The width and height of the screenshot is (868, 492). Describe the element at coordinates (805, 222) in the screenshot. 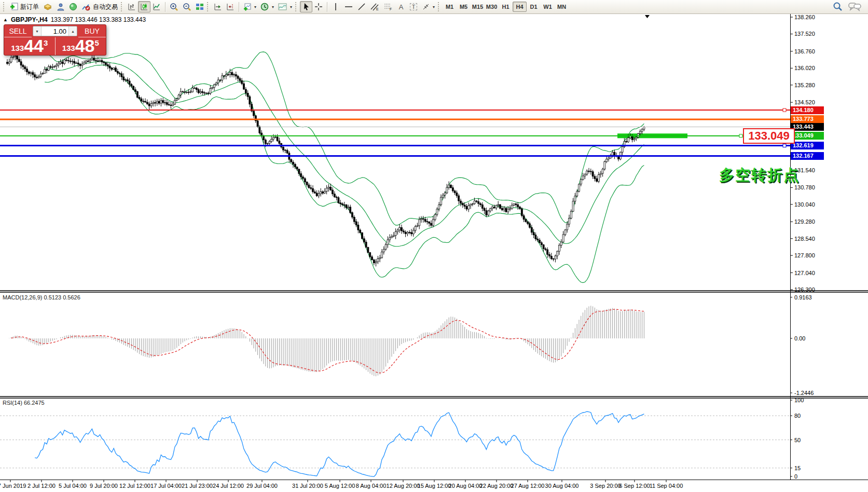

I see `svg-text: 129.280` at that location.